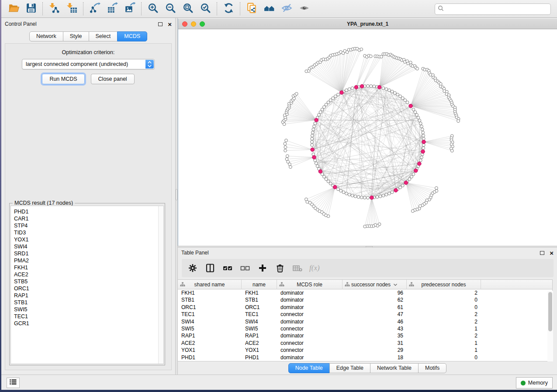 The width and height of the screenshot is (557, 392). What do you see at coordinates (88, 52) in the screenshot?
I see `optimization-criterion-label: Optimization criterion:` at bounding box center [88, 52].